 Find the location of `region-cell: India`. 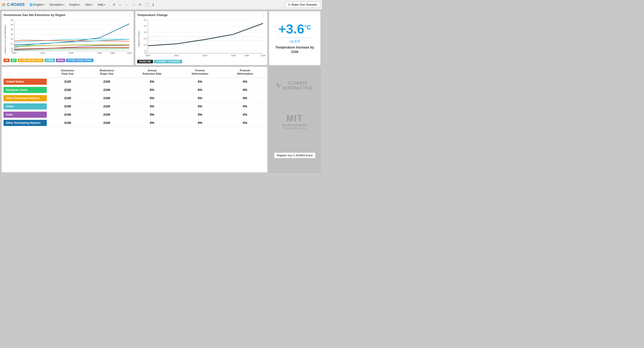

region-cell: India is located at coordinates (25, 115).